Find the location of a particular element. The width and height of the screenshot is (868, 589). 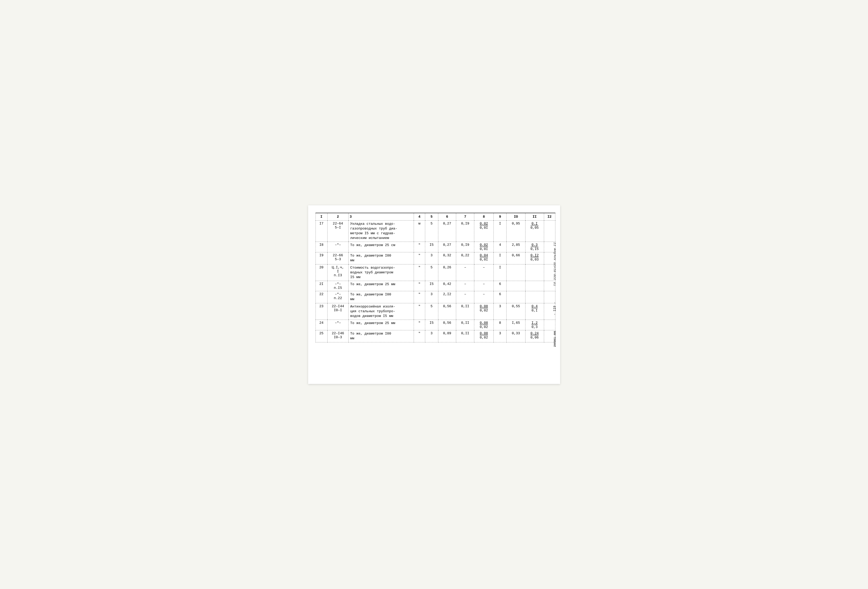

table-row: 20Ц.I,ч, I п.I3Стоимость водогазопро- во… is located at coordinates (435, 273).